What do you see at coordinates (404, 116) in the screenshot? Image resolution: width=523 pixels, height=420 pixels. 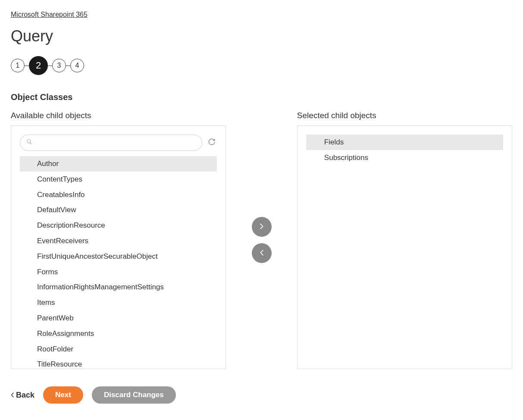 I see `selected-label: Selected child objects` at bounding box center [404, 116].